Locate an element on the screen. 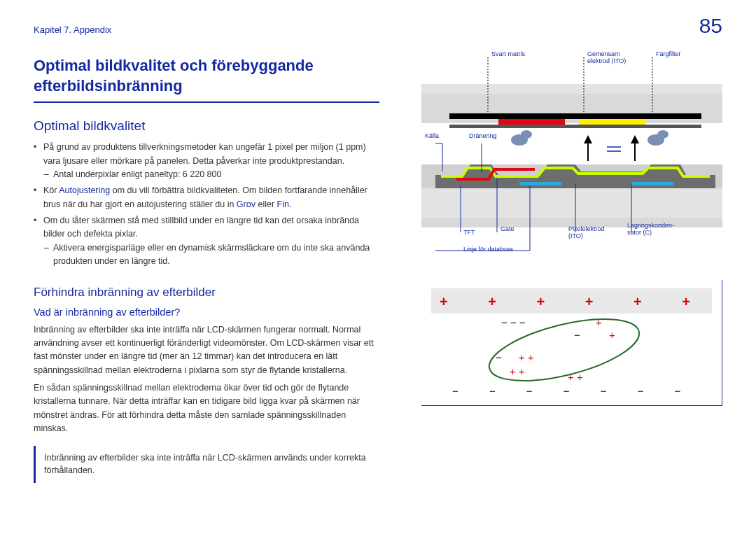  section-heading-prevent: Förhindra inbränning av efterbilder is located at coordinates (206, 293).